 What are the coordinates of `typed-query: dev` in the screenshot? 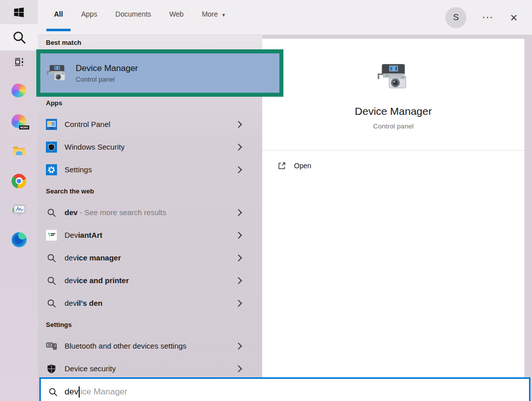 It's located at (72, 392).